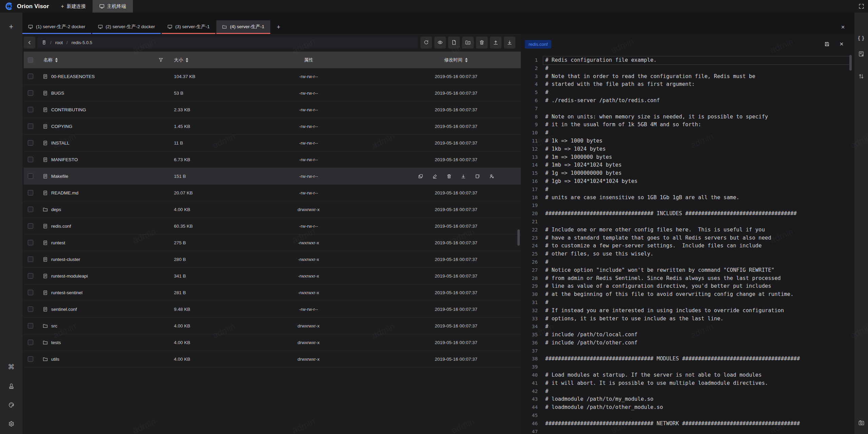 This screenshot has height=434, width=868. Describe the element at coordinates (70, 276) in the screenshot. I see `file-name: runtest-moduleapi` at that location.